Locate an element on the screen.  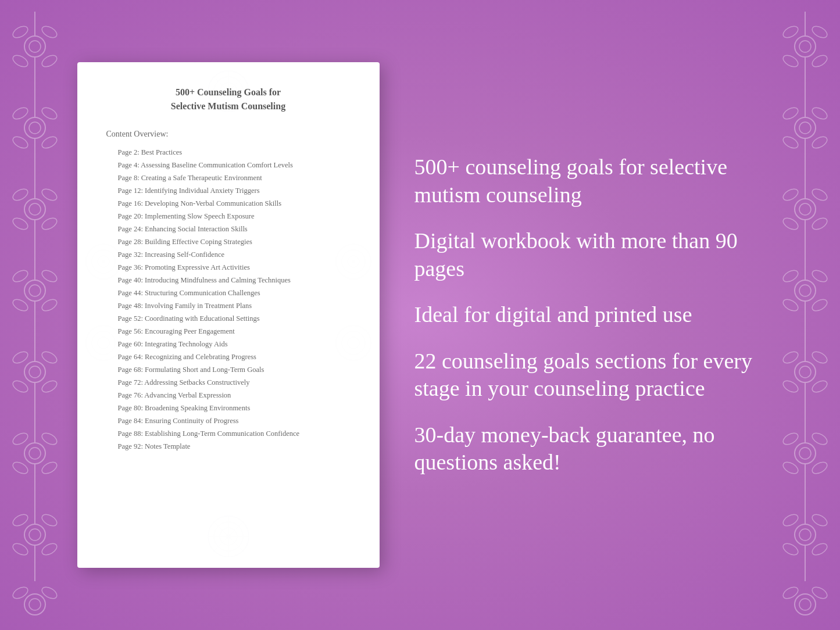
toc-item: Page 84: Ensuring Continuity of Progress is located at coordinates (228, 421).